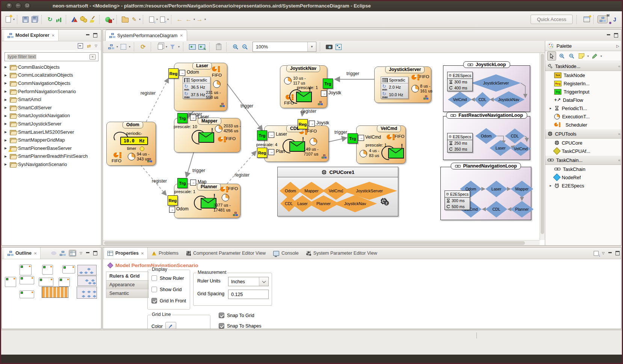 The image size is (623, 364). I want to click on tree-item: ▶SmartJoystickNavigation, so click(51, 116).